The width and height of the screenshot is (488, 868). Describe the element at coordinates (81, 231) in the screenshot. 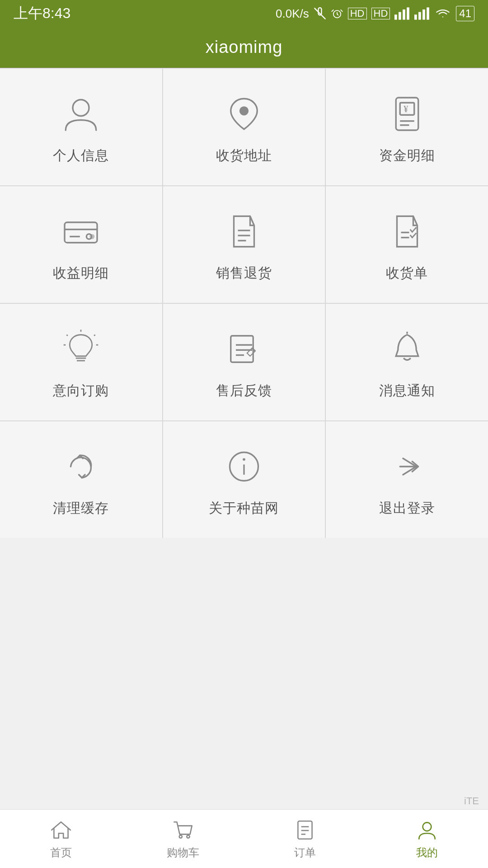

I see `card-icon` at that location.